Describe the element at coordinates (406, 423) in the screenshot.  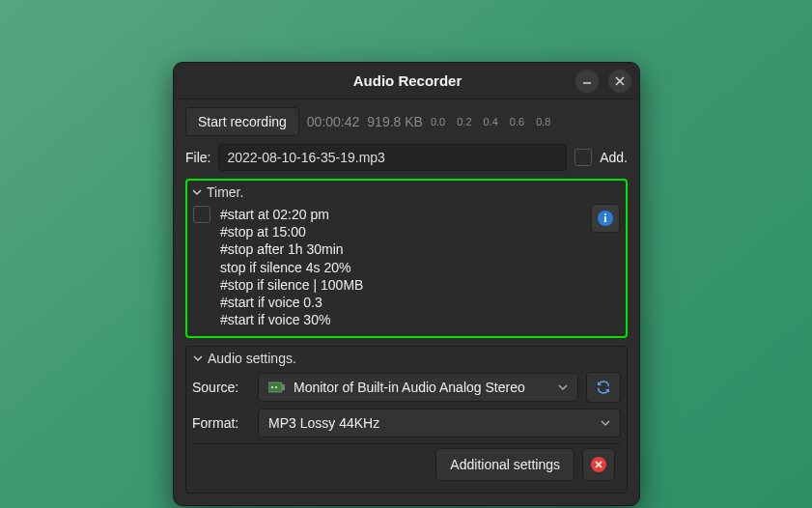
I see `format-row: Format: MP3 Lossy 44KHz` at that location.